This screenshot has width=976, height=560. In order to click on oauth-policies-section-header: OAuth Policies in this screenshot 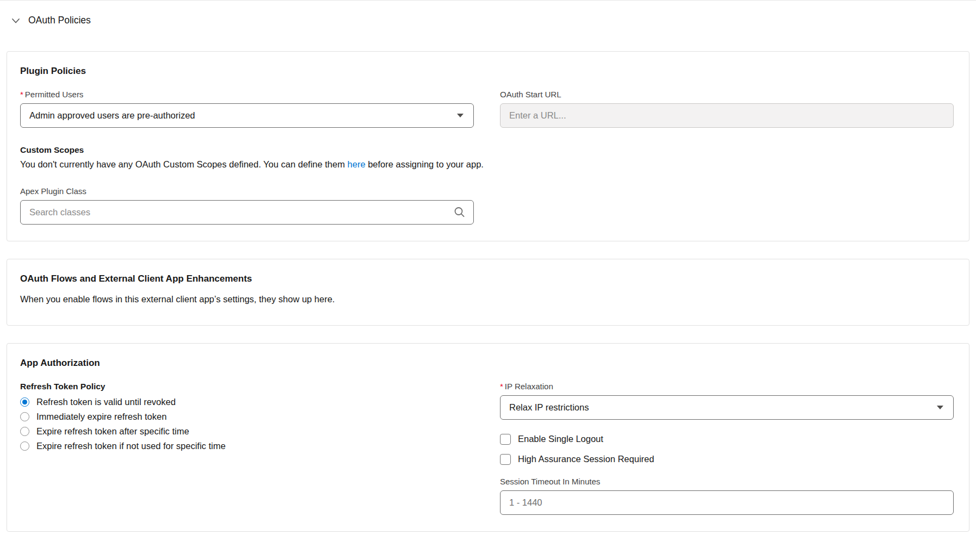, I will do `click(488, 13)`.